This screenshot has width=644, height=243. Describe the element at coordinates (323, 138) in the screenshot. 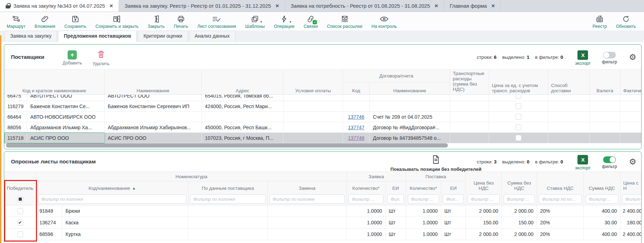

I see `table-row-selected: 115718 АСИС ПРО ООО АСИС ПРО ООО 107023,…` at that location.